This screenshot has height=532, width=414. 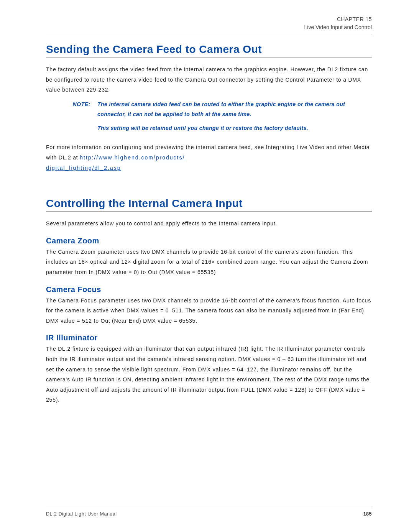 What do you see at coordinates (209, 262) in the screenshot?
I see `body-paragraph: The Camera Zoom parameter uses two DMX c…` at bounding box center [209, 262].